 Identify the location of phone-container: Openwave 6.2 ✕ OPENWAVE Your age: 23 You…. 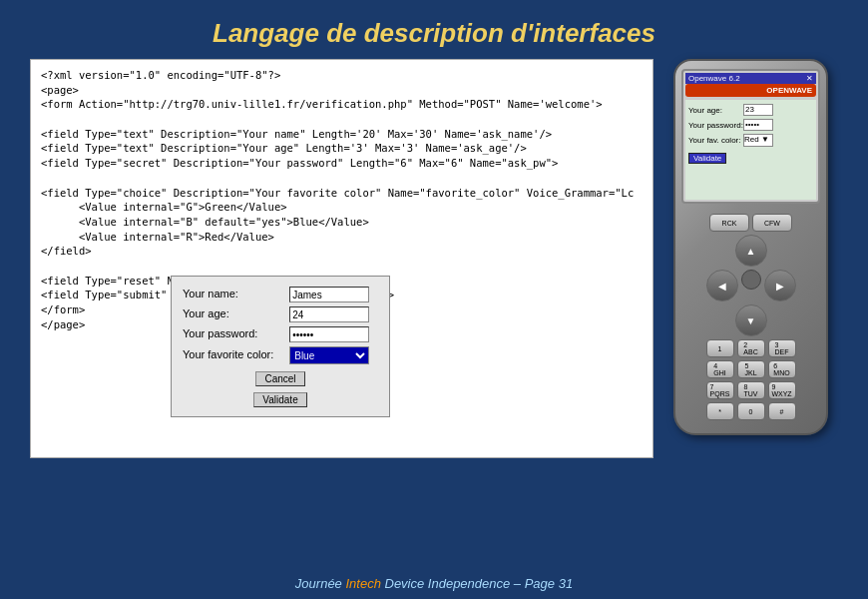
(750, 259).